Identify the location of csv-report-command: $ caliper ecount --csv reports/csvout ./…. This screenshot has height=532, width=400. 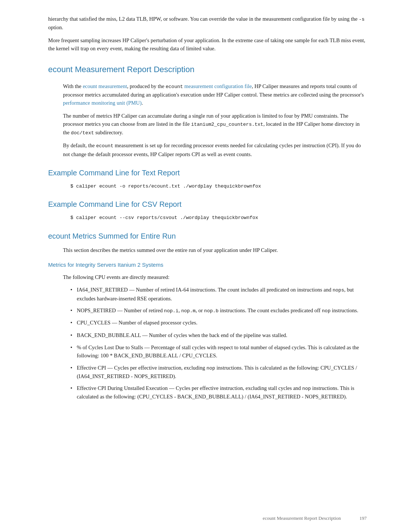
(219, 218).